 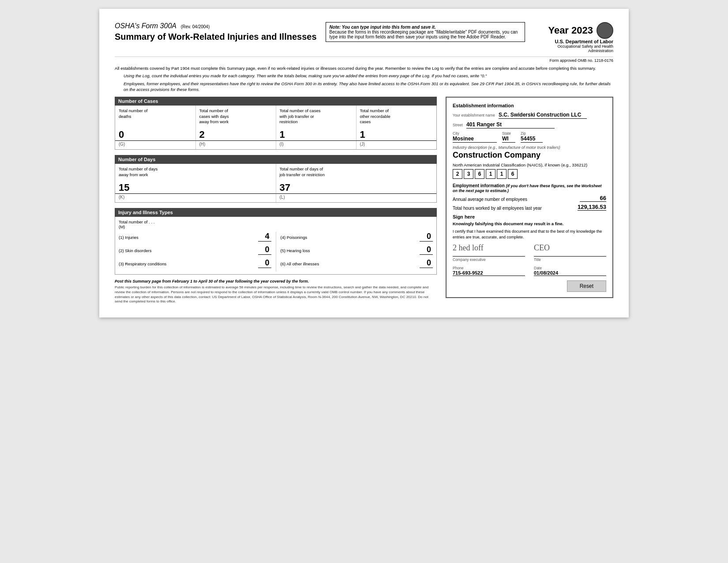 What do you see at coordinates (489, 273) in the screenshot?
I see `phone-value: 715-693-9522` at bounding box center [489, 273].